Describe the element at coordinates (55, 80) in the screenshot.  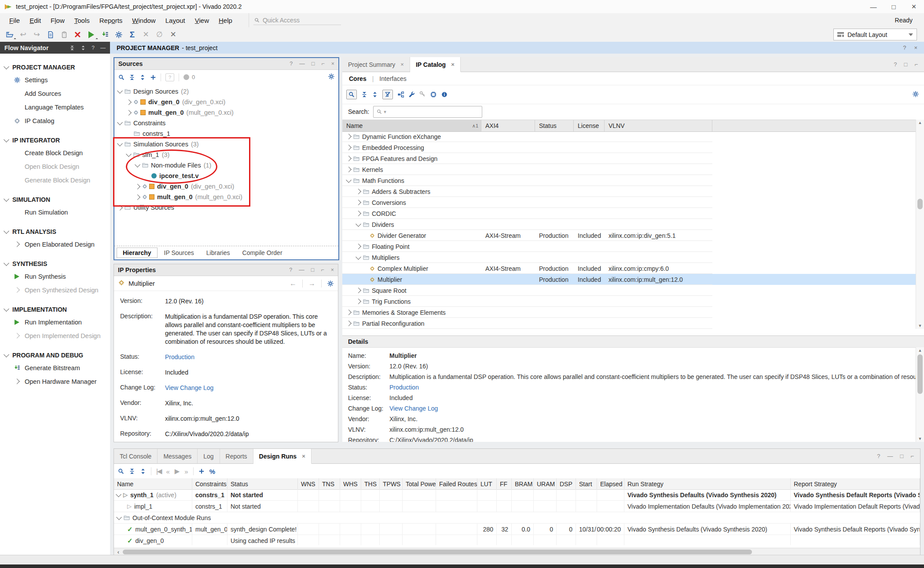
I see `sidebar-item-settings: Settings` at that location.